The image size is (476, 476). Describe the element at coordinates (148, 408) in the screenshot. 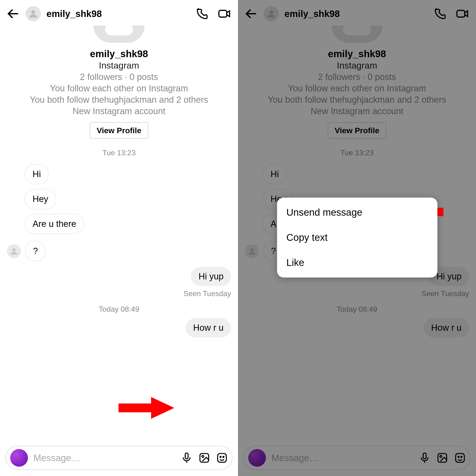

I see `annotation-arrow` at that location.